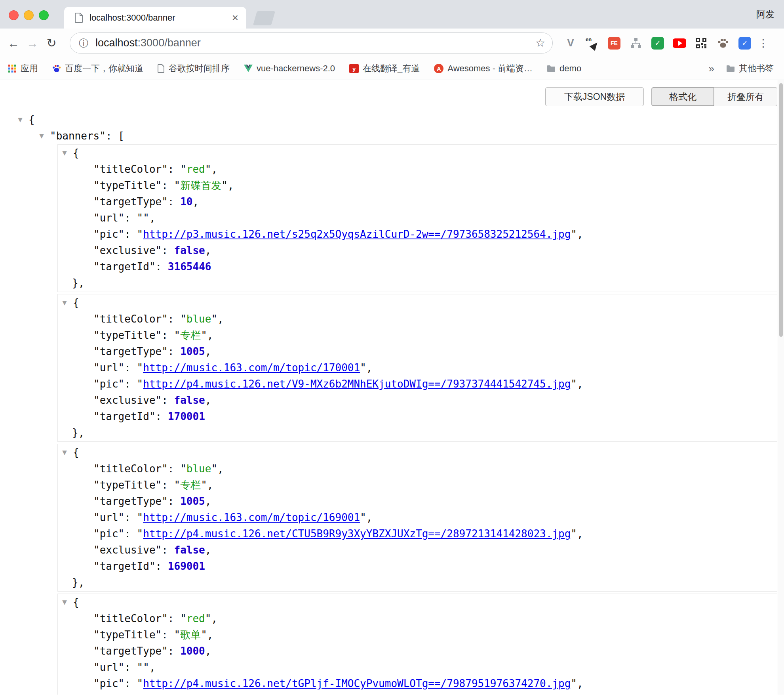  What do you see at coordinates (765, 14) in the screenshot?
I see `profile-name: 阿发` at bounding box center [765, 14].